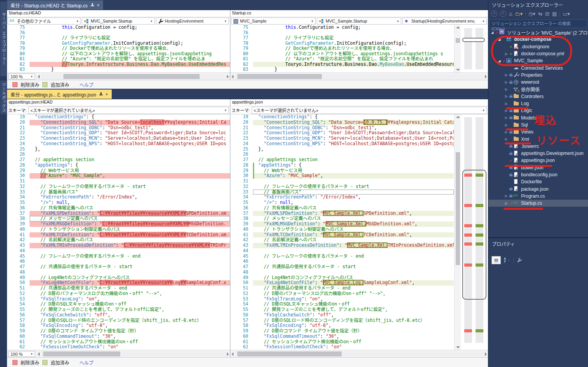  Describe the element at coordinates (273, 21) in the screenshot. I see `projects-dropdown: MVC_Sample▼` at that location.